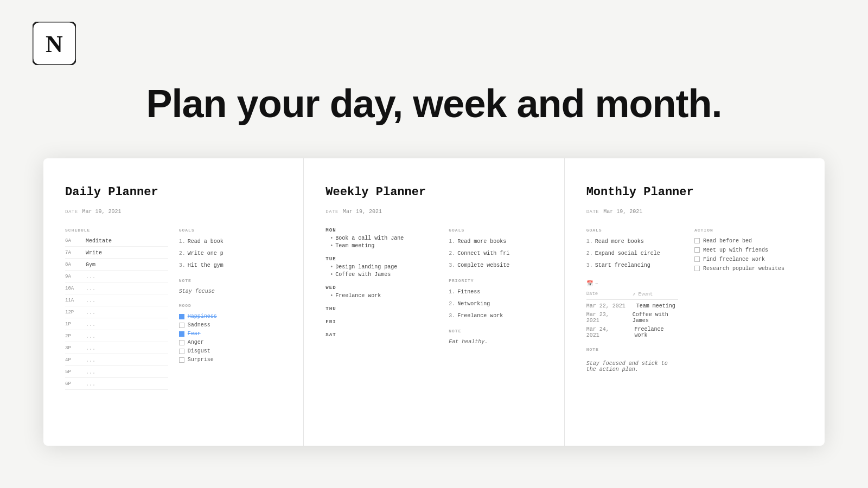 Image resolution: width=868 pixels, height=488 pixels. What do you see at coordinates (382, 230) in the screenshot?
I see `day-label: MON` at bounding box center [382, 230].